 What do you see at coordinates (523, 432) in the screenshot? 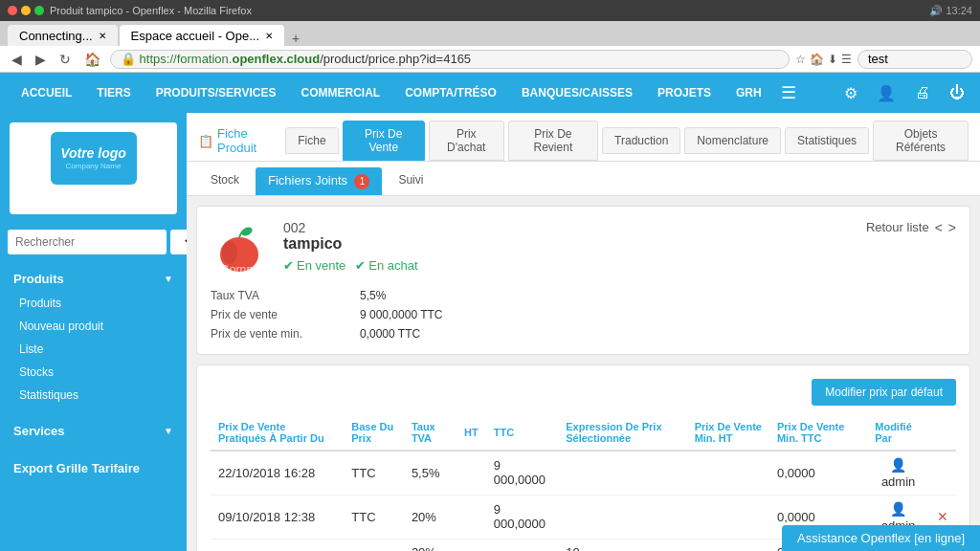
I see `col-ttc: TTC` at bounding box center [523, 432].